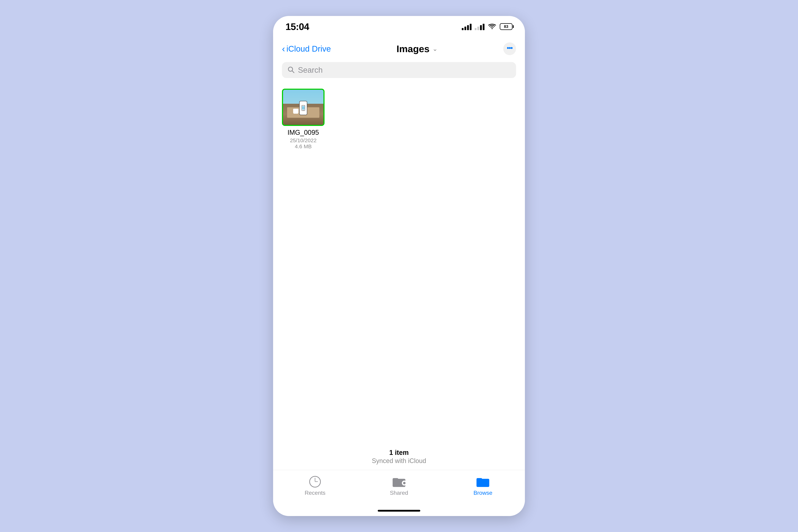  Describe the element at coordinates (483, 482) in the screenshot. I see `browse-folder-icon` at that location.